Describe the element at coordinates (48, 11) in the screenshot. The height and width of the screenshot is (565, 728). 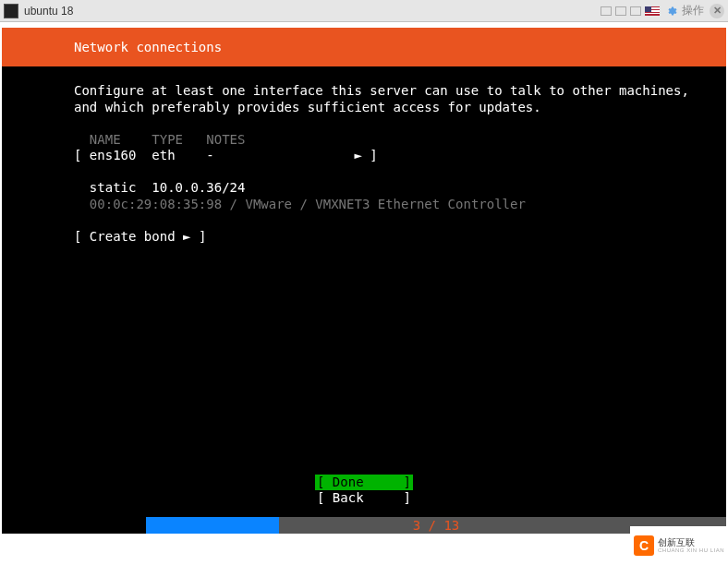
I see `window-title: ubuntu 18` at that location.